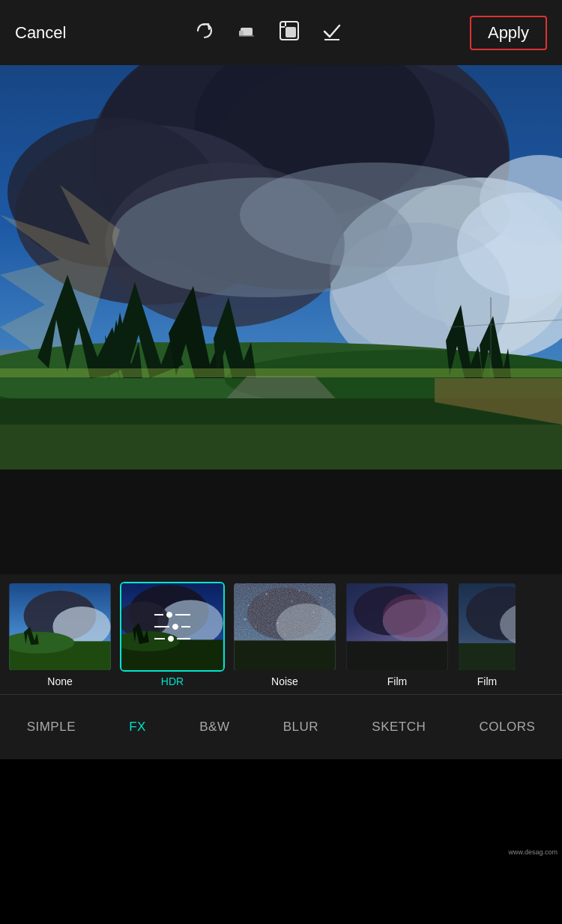 This screenshot has width=562, height=924. I want to click on check-icon, so click(332, 33).